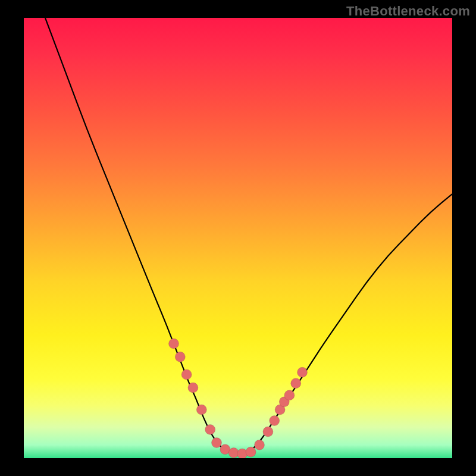  I want to click on marker-group, so click(238, 399).